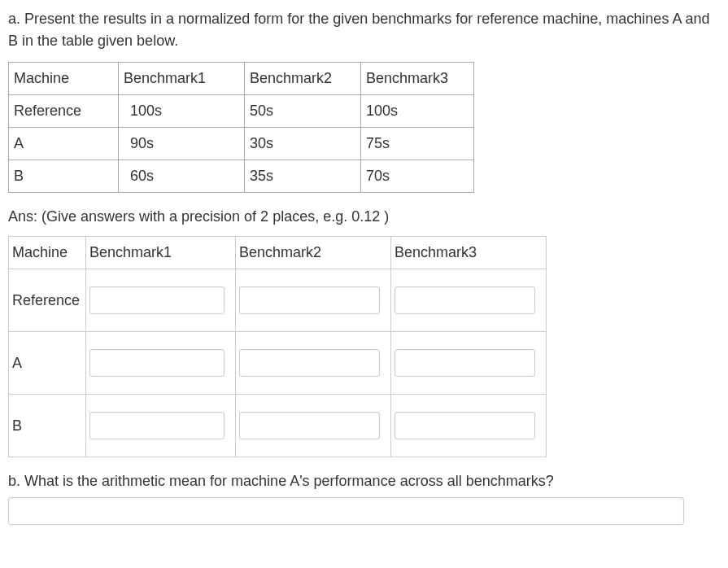 The width and height of the screenshot is (728, 568). I want to click on cell-b2: 35s, so click(303, 177).